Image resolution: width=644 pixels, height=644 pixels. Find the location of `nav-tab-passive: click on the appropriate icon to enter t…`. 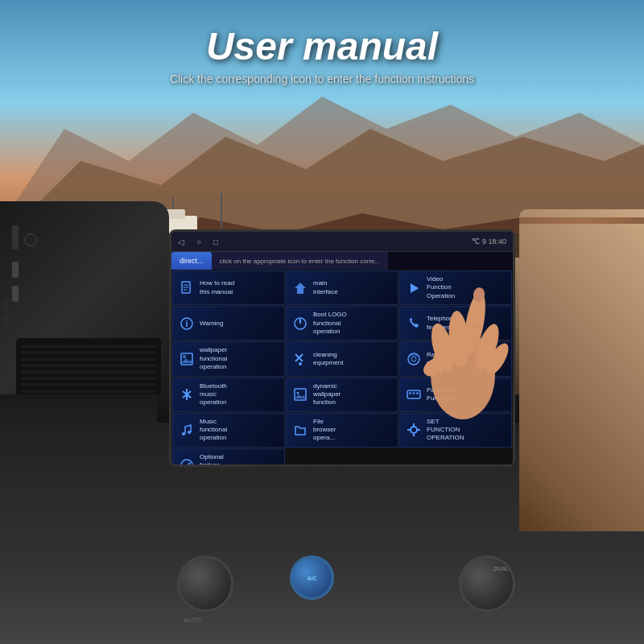

nav-tab-passive: click on the appropriate icon to enter t… is located at coordinates (300, 261).